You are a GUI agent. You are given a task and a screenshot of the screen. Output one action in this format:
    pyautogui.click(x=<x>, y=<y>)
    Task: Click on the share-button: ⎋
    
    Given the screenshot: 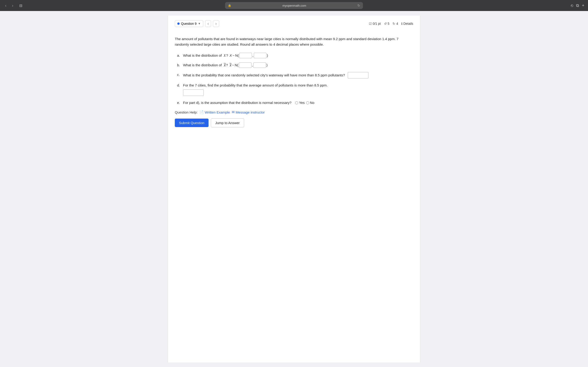 What is the action you would take?
    pyautogui.click(x=572, y=6)
    